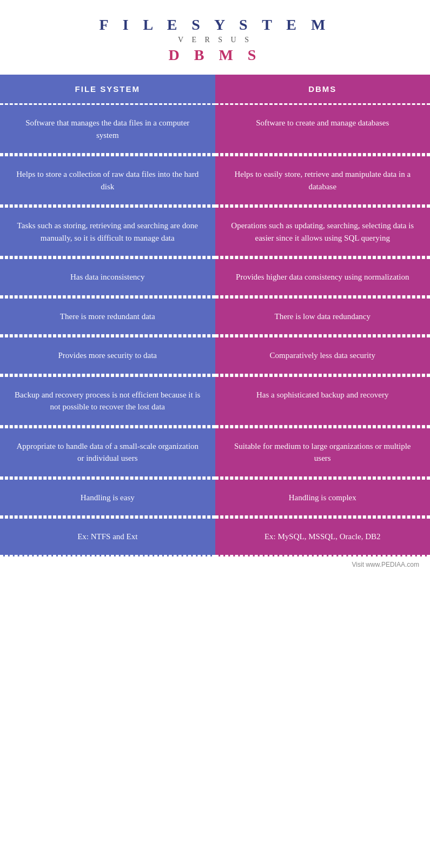 The width and height of the screenshot is (430, 868). Describe the element at coordinates (215, 231) in the screenshot. I see `table-row: Tasks such as storing, retrieving and se…` at that location.